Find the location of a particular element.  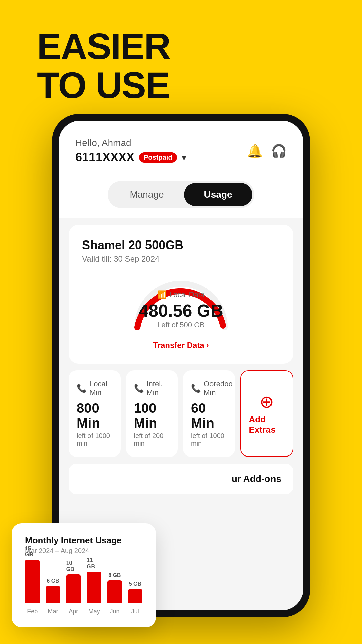

gauge-container: 📶 Local Data 480.56 GB Left of 500 GB Tr… is located at coordinates (181, 310).